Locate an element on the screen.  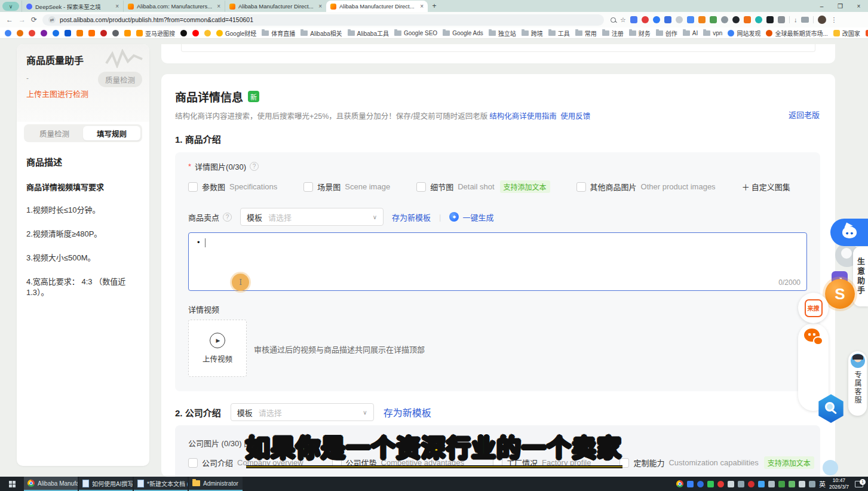
bookmark-folder: 财务 is located at coordinates (640, 33).